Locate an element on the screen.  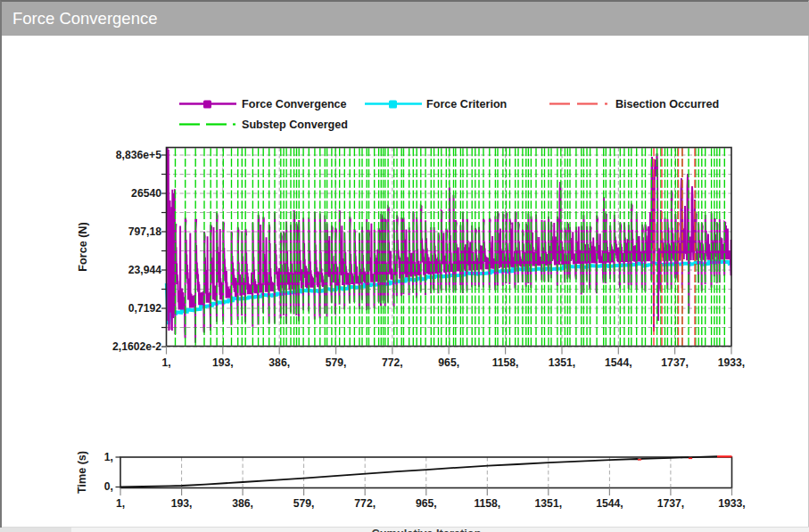
svg-text: Time (s) is located at coordinates (82, 472).